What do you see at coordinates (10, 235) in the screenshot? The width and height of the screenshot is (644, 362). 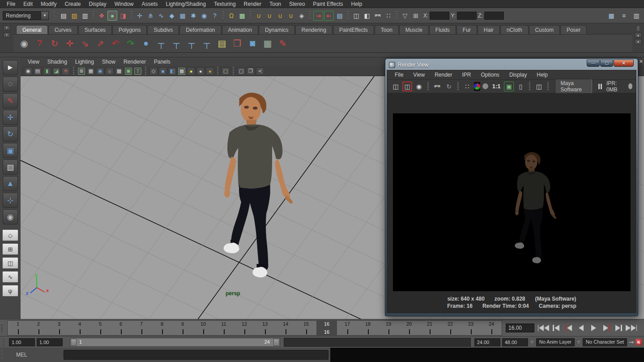 I see `layout-single-persp: ◇` at bounding box center [10, 235].